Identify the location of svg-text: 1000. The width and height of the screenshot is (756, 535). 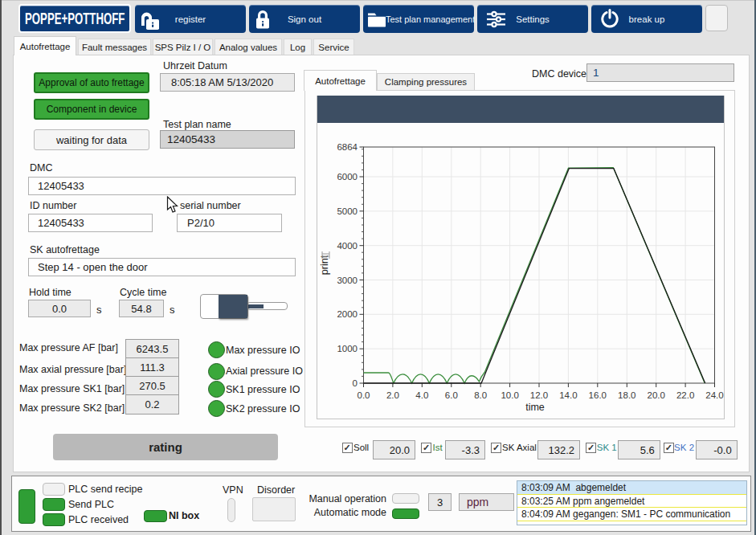
(347, 349).